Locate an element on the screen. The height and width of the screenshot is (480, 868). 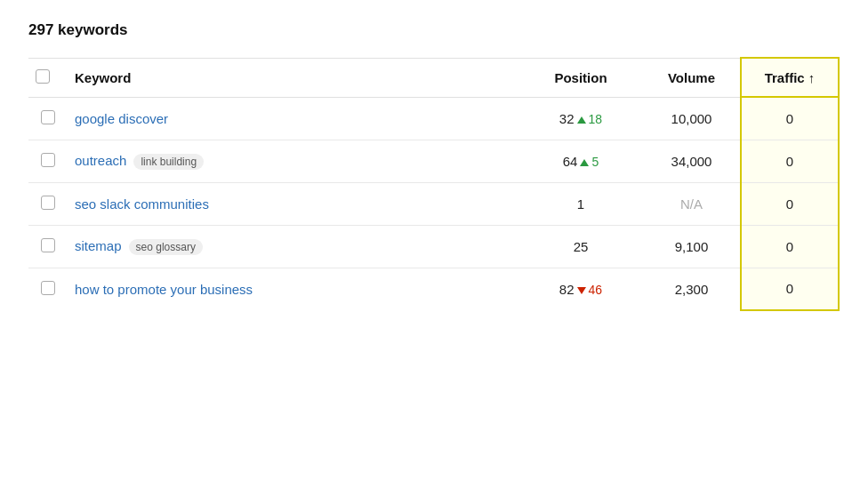
position-cell: 8246 is located at coordinates (581, 289).